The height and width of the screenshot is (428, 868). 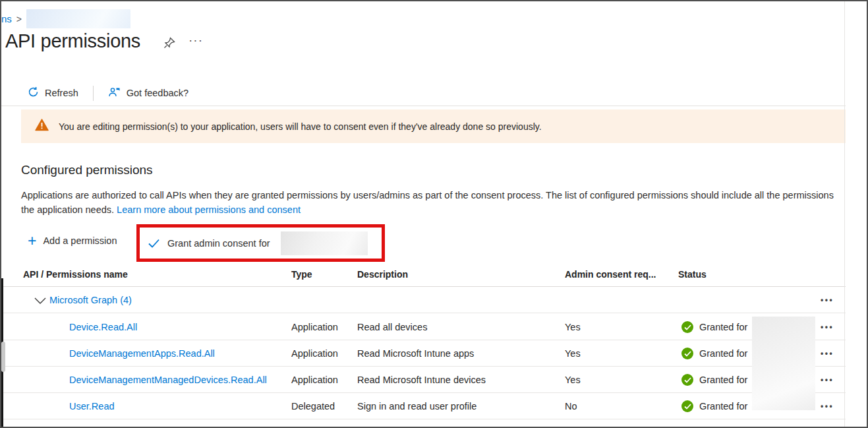 What do you see at coordinates (301, 127) in the screenshot?
I see `warning-message: You are editing permission(s) to your ap…` at bounding box center [301, 127].